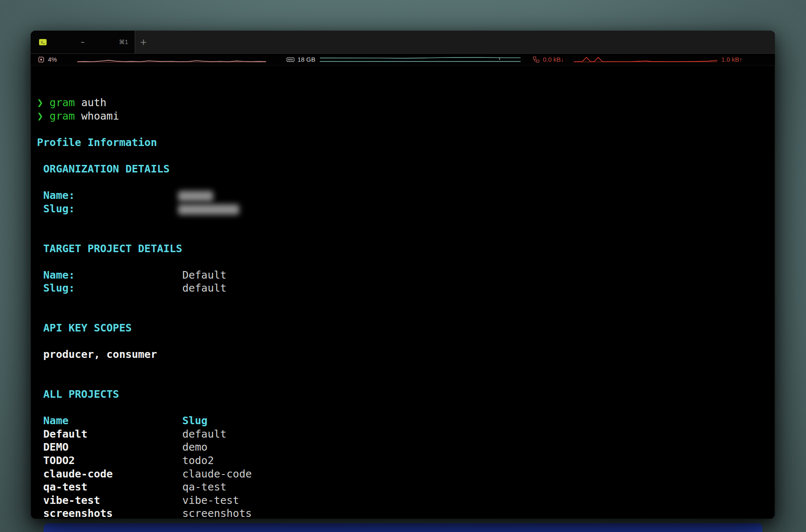  Describe the element at coordinates (204, 288) in the screenshot. I see `project-slug-value: default` at that location.